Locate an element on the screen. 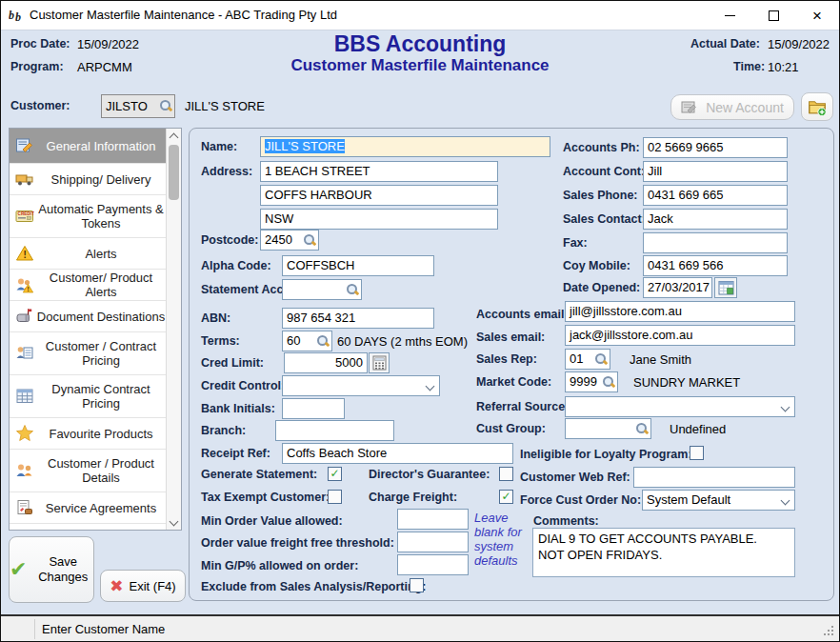 This screenshot has height=642, width=840. cust-group-search-icon is located at coordinates (642, 429).